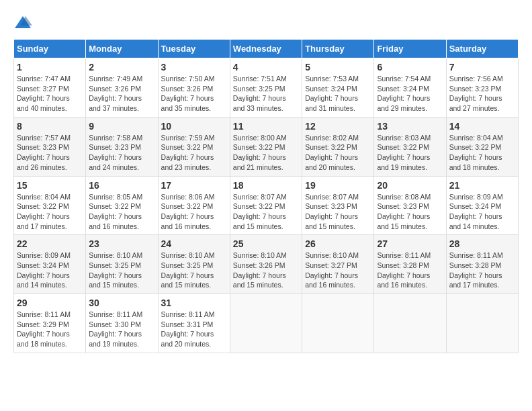 The height and width of the screenshot is (411, 532). Describe the element at coordinates (194, 185) in the screenshot. I see `day-number: 17` at that location.